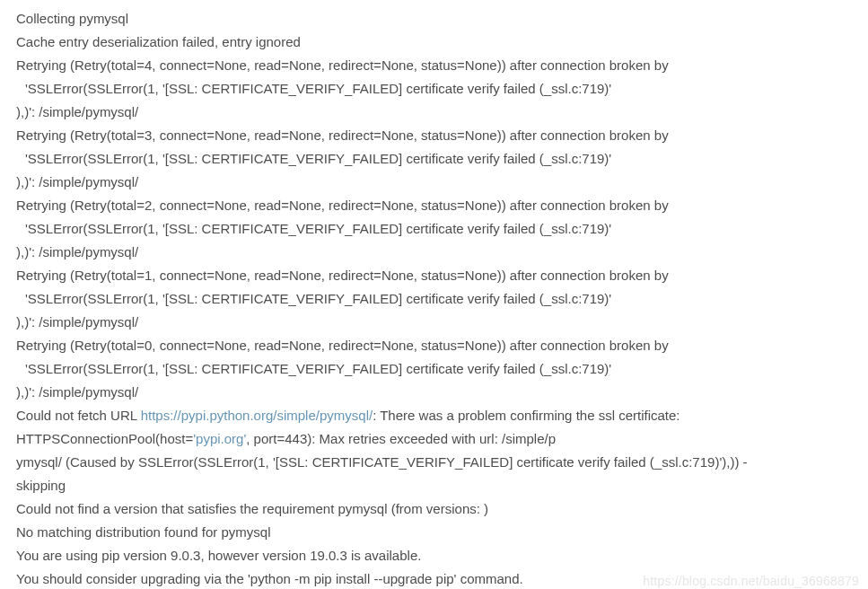  What do you see at coordinates (434, 486) in the screenshot?
I see `log-line: skipping` at bounding box center [434, 486].